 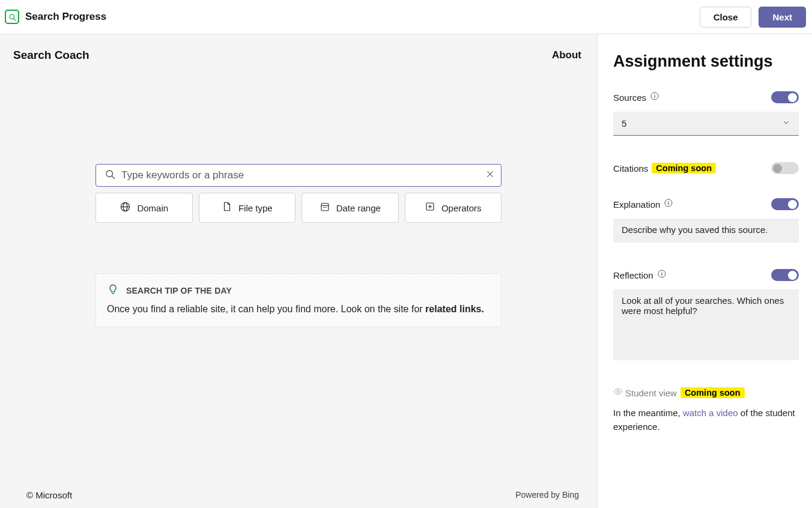 What do you see at coordinates (785, 275) in the screenshot?
I see `reflection-toggle` at bounding box center [785, 275].